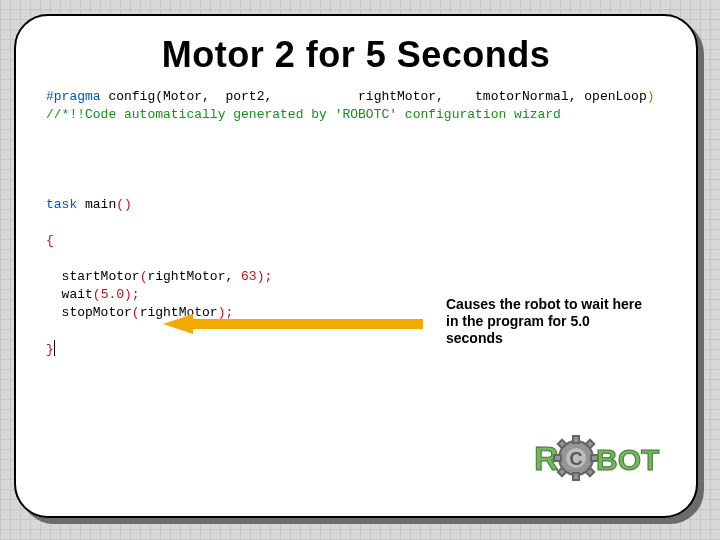 The height and width of the screenshot is (540, 720). I want to click on startmotor-call: startMotor, so click(93, 276).